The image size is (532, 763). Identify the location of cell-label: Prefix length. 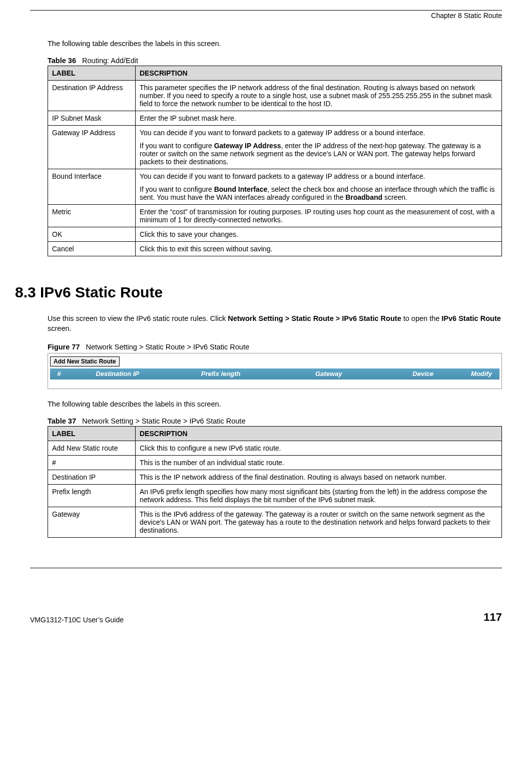
(92, 496).